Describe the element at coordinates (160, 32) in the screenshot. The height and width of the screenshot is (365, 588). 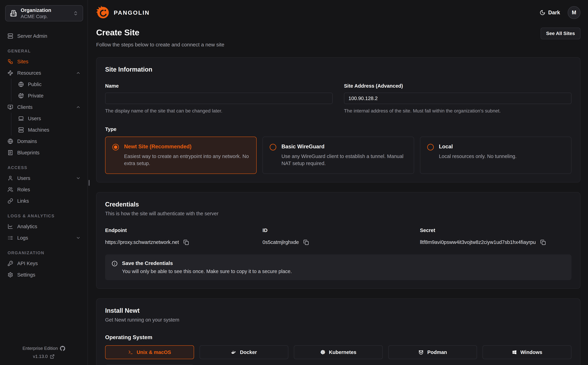
I see `page-title: Create Site` at that location.